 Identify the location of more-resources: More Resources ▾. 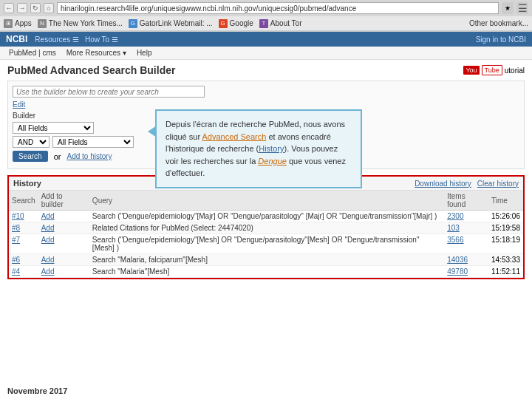
(96, 53).